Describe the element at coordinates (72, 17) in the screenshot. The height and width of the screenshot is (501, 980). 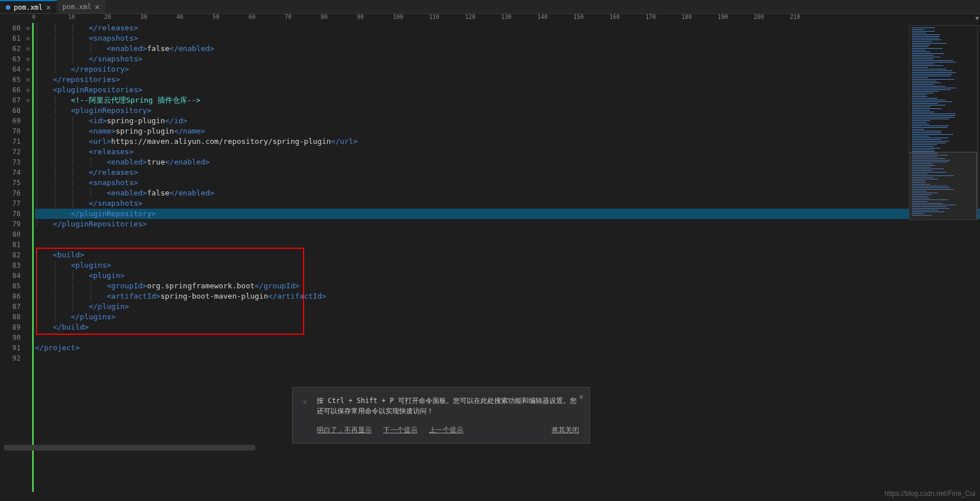
I see `ruler-mark: 10` at that location.